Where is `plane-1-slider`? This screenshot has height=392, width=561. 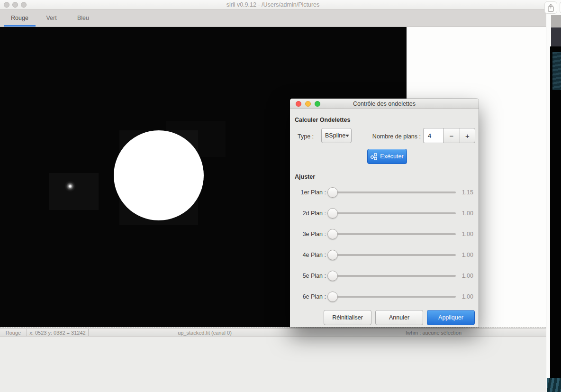 plane-1-slider is located at coordinates (394, 192).